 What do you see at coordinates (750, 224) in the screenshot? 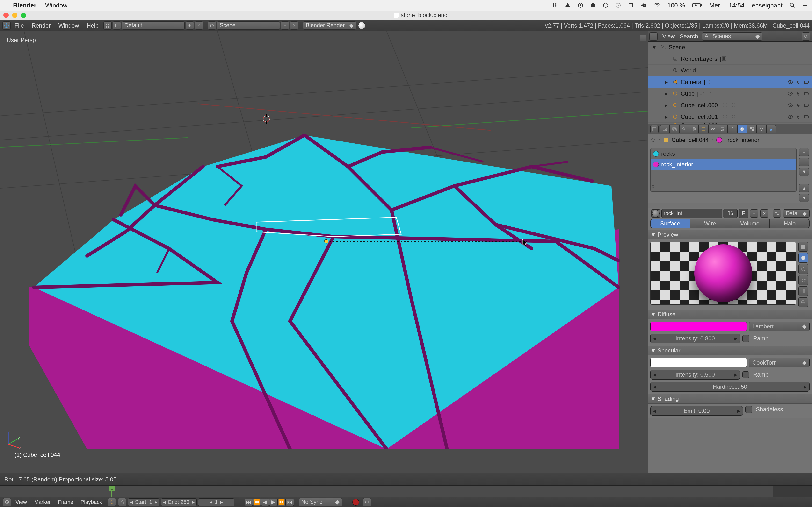
I see `material-type-volume: Volume` at bounding box center [750, 224].